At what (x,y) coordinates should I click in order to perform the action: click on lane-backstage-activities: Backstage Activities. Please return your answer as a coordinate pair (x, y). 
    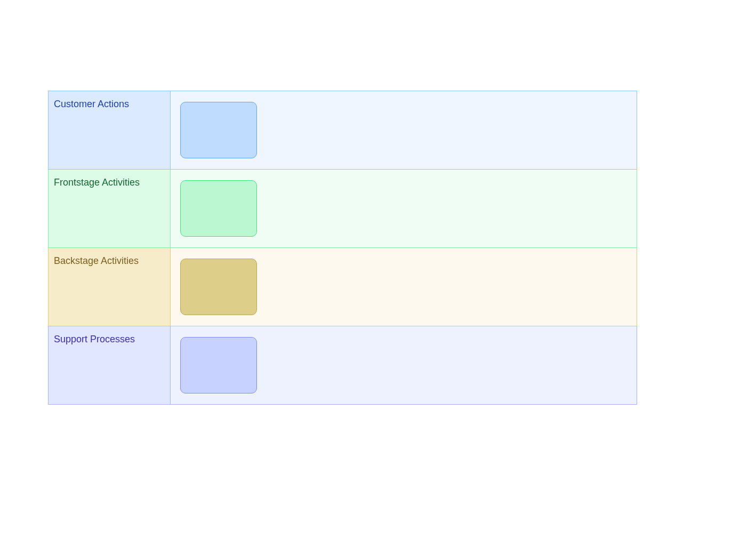
    Looking at the image, I should click on (342, 287).